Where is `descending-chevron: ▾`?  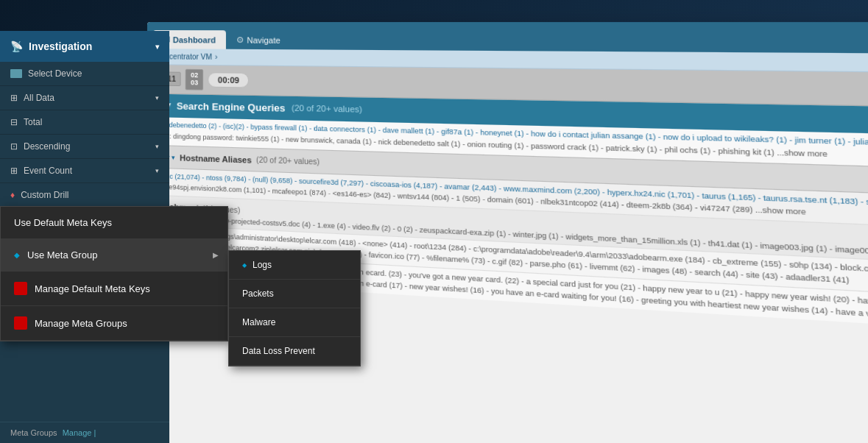 descending-chevron: ▾ is located at coordinates (158, 146).